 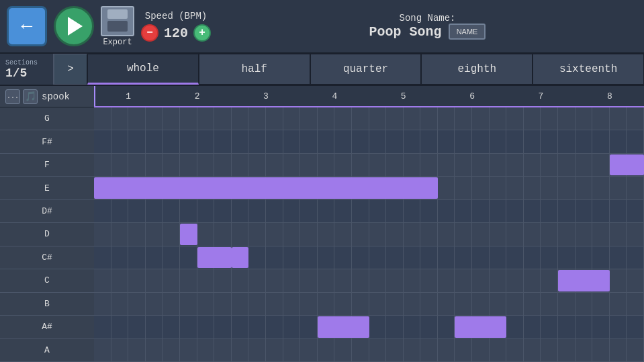 I want to click on note-block, so click(x=344, y=326).